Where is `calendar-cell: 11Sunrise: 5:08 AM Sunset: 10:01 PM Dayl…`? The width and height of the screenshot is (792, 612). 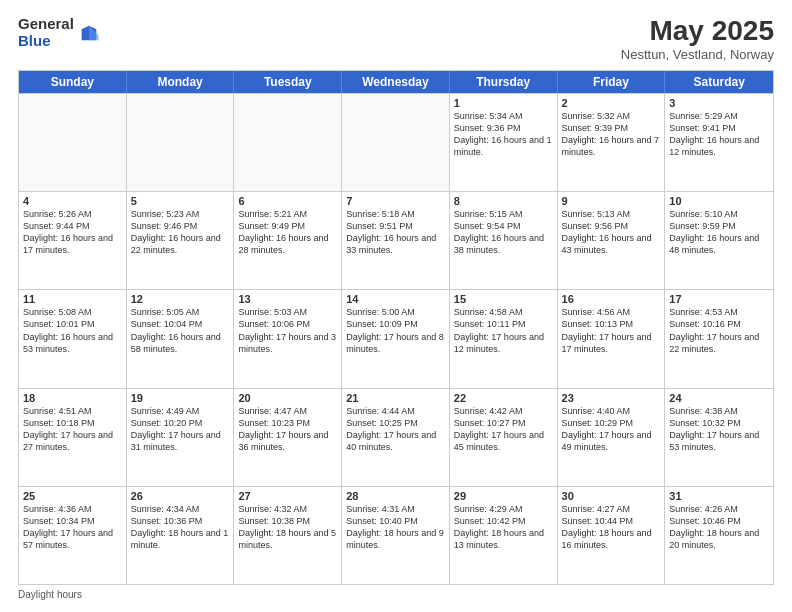
calendar-cell: 11Sunrise: 5:08 AM Sunset: 10:01 PM Dayl… is located at coordinates (73, 338).